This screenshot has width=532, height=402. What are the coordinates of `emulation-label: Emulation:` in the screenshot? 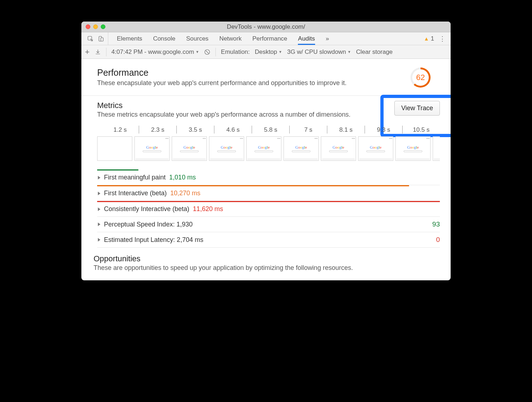 It's located at (235, 52).